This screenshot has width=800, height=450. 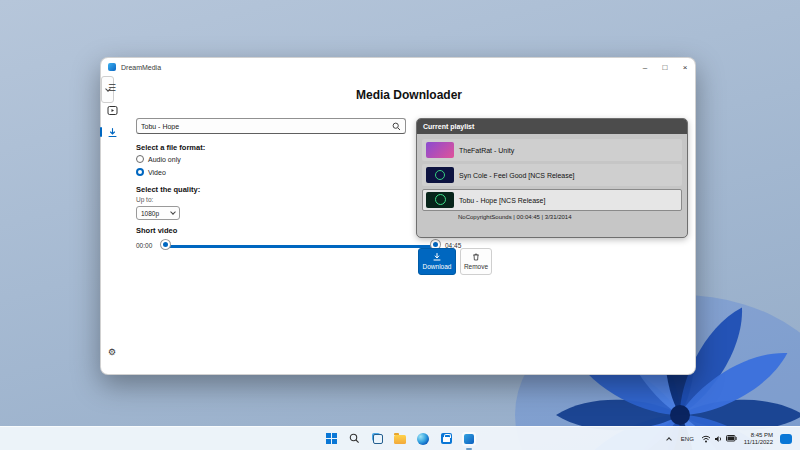 What do you see at coordinates (669, 439) in the screenshot?
I see `hidden-icons-button` at bounding box center [669, 439].